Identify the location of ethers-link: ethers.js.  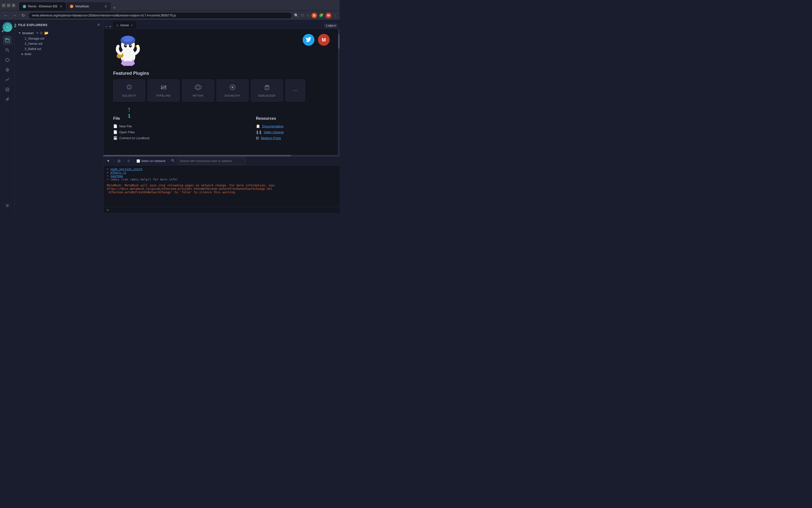
(118, 173).